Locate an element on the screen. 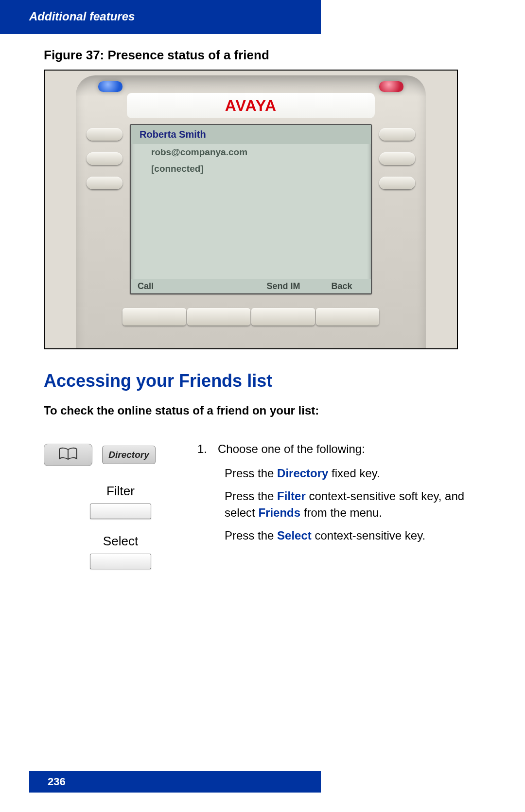 The width and height of the screenshot is (525, 812). book-key is located at coordinates (68, 455).